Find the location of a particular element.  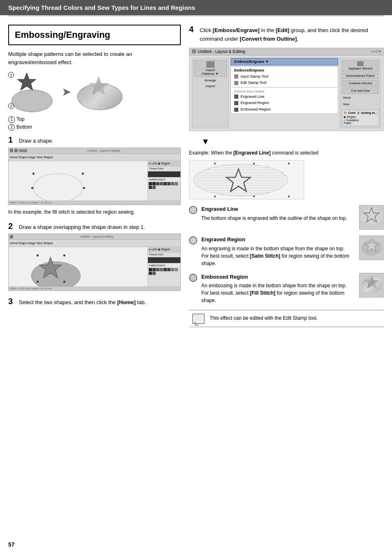

engraved-line-icon-circle is located at coordinates (193, 210).